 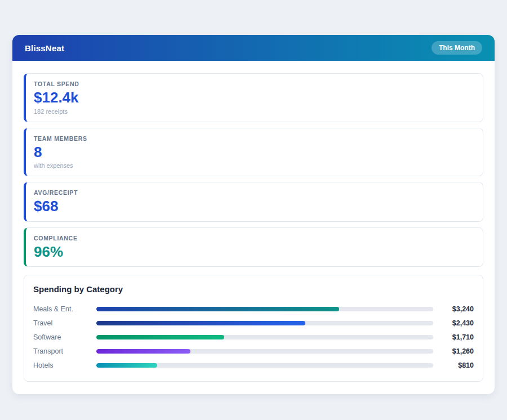 I want to click on app-header: BlissNeat This Month, so click(x=254, y=48).